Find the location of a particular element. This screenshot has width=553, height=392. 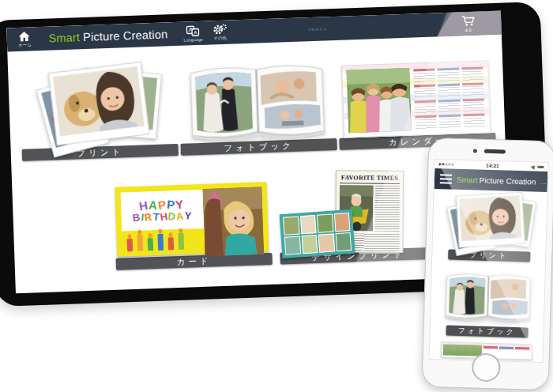

phone-app-header: SmartPicture Creation … お店印刷 is located at coordinates (491, 180).